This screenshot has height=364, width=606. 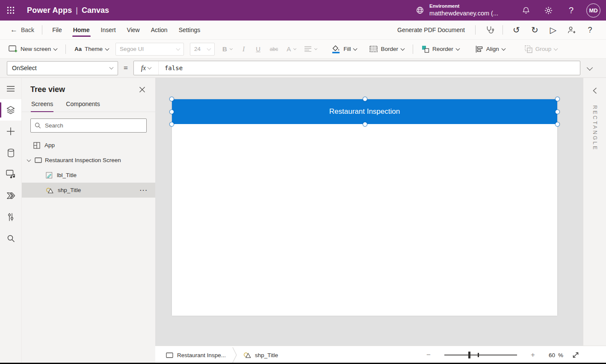 What do you see at coordinates (172, 112) in the screenshot?
I see `resize-handle-middle-left` at bounding box center [172, 112].